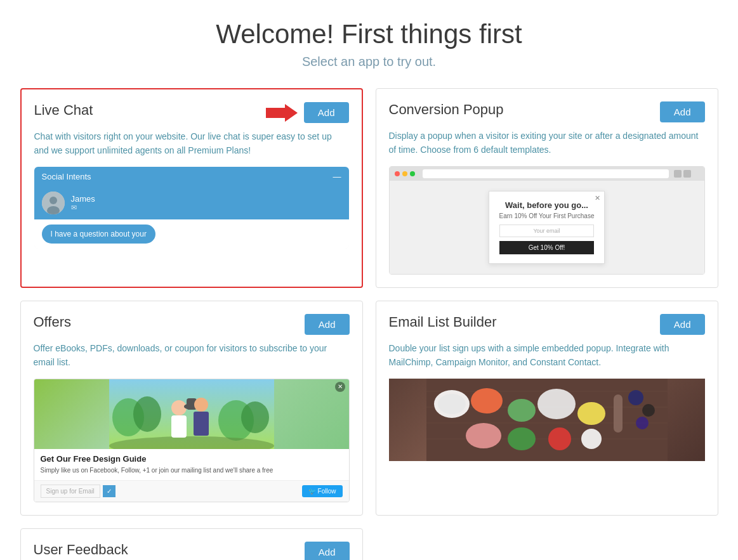 The image size is (738, 560). I want to click on offers-description: Offer eBooks, PDFs, downloads, or coupon…, so click(192, 355).